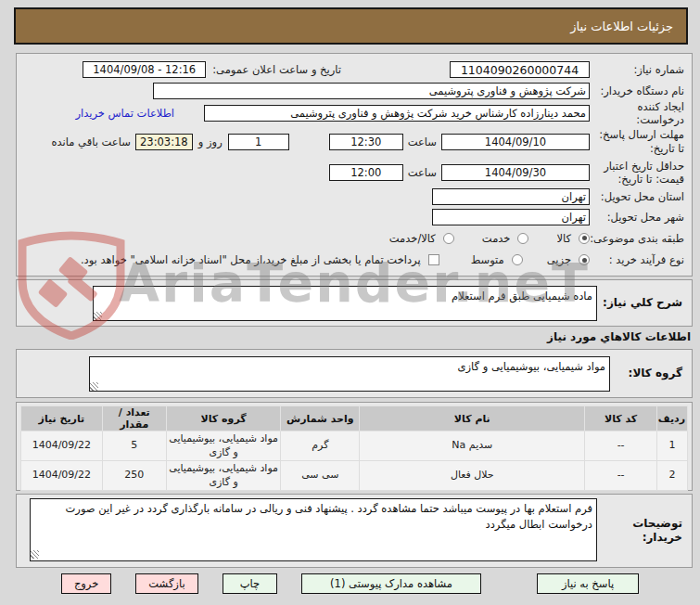 Image resolution: width=700 pixels, height=605 pixels. Describe the element at coordinates (473, 476) in the screenshot. I see `cell-item-name: حلال فعال` at that location.